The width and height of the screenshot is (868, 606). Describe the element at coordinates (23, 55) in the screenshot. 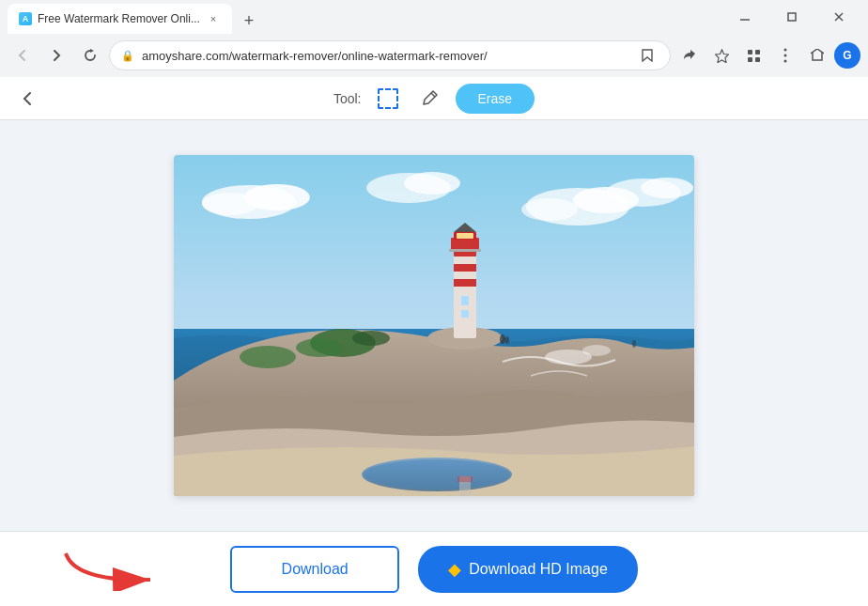

I see `back-nav-button` at that location.